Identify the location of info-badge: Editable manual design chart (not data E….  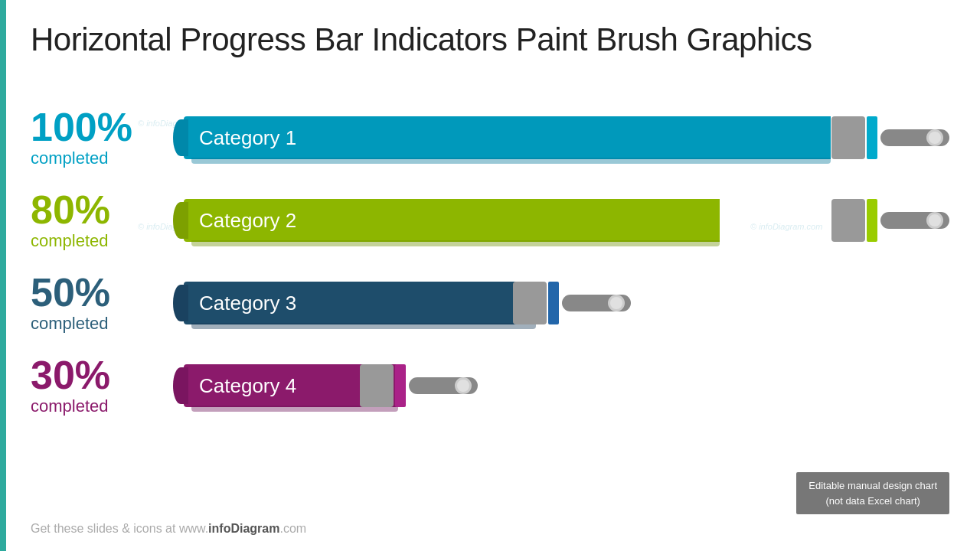
(873, 493).